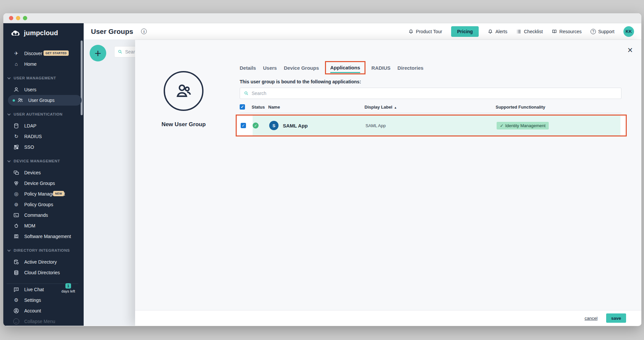 This screenshot has width=644, height=340. I want to click on user-group-avatar, so click(184, 91).